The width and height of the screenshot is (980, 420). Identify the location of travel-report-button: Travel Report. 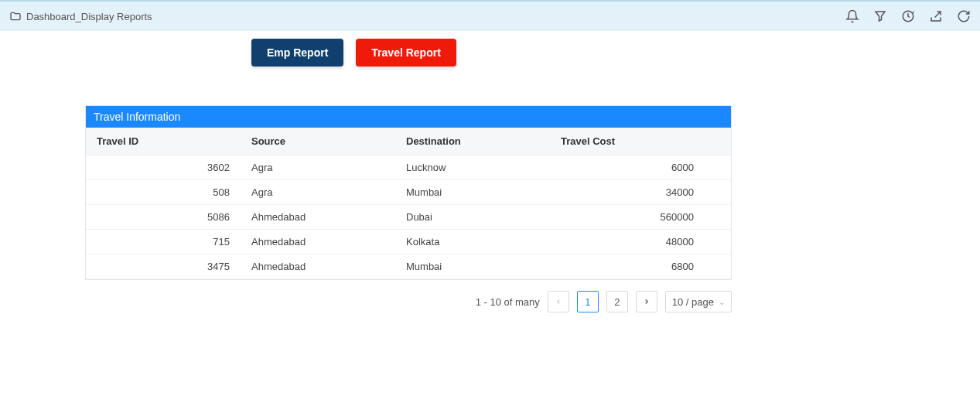
(405, 53).